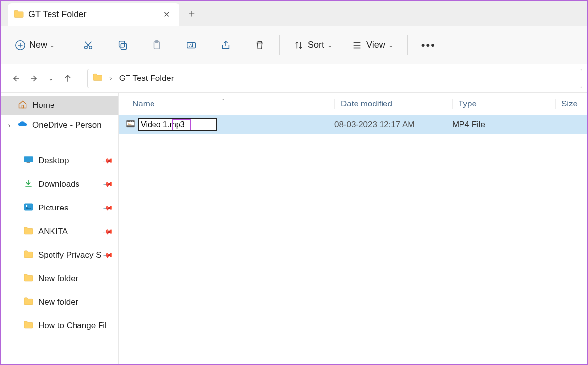 The image size is (588, 365). Describe the element at coordinates (60, 326) in the screenshot. I see `sidebar-item: How to Change Fil` at that location.